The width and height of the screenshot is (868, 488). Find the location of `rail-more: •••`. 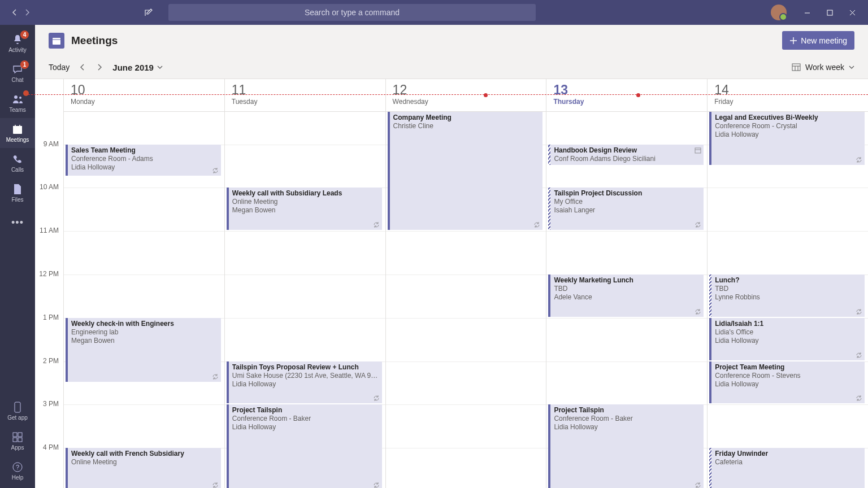

rail-more: ••• is located at coordinates (18, 223).